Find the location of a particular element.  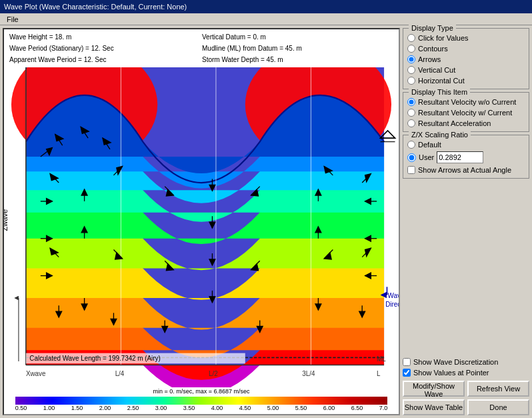

show-values-row: Show Values at Pointer is located at coordinates (466, 373).